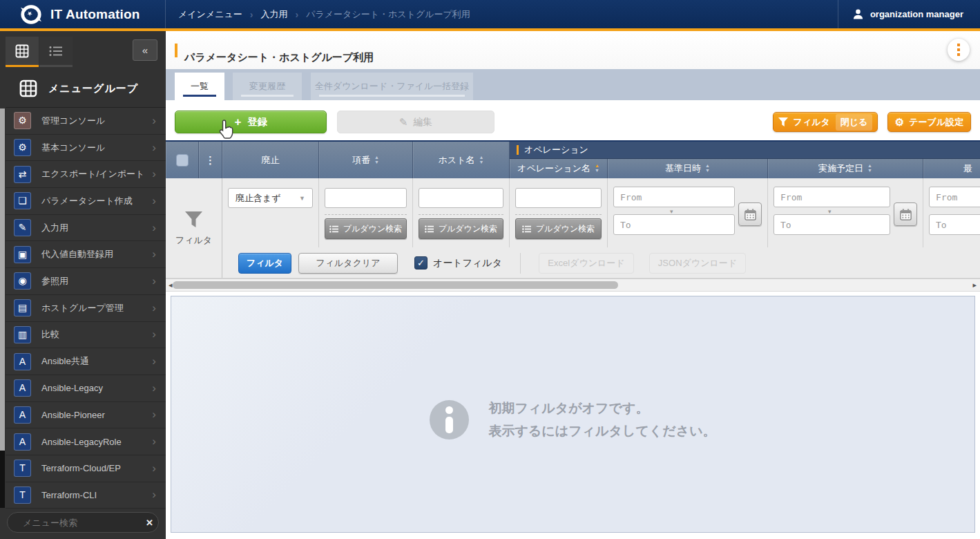  Describe the element at coordinates (176, 50) in the screenshot. I see `title-accent-bar` at that location.